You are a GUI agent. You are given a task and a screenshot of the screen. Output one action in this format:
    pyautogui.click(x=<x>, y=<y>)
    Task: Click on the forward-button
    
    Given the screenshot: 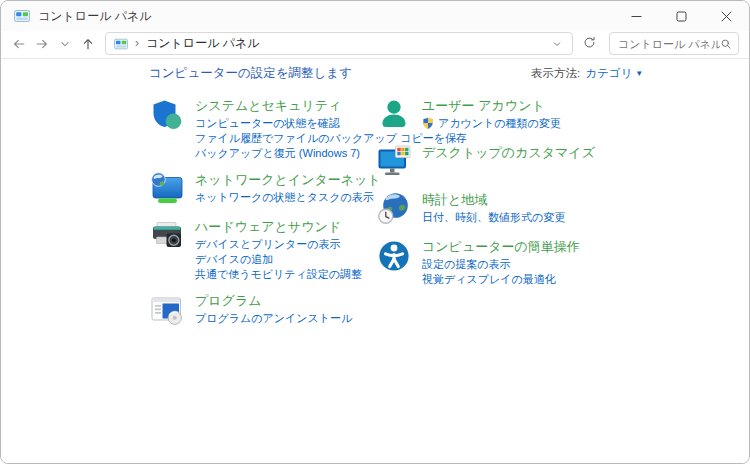 What is the action you would take?
    pyautogui.click(x=42, y=44)
    